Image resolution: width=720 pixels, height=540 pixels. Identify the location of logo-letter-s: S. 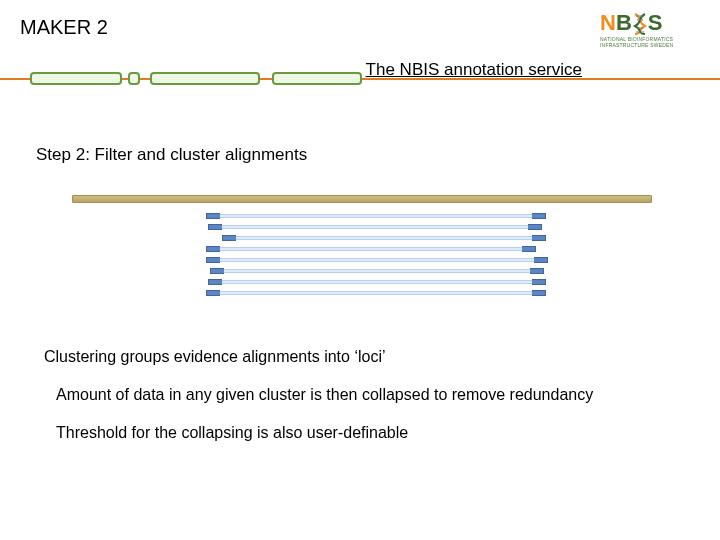
(656, 23).